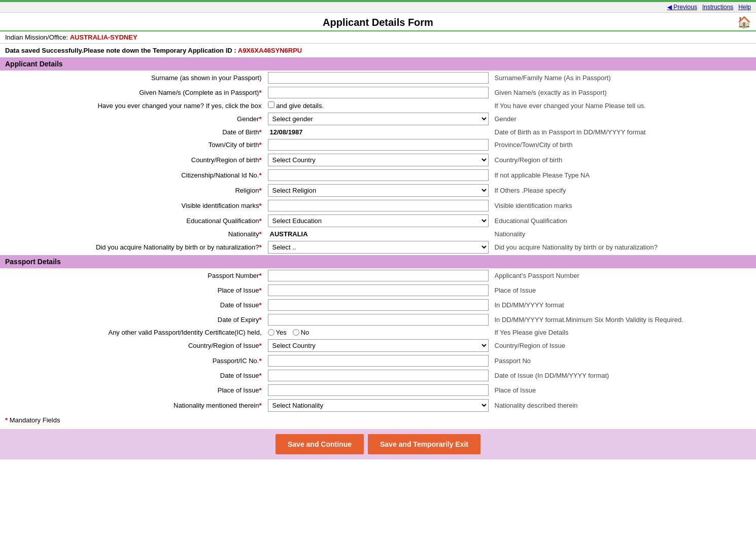  What do you see at coordinates (379, 390) in the screenshot?
I see `place-issue2-input-cell` at bounding box center [379, 390].